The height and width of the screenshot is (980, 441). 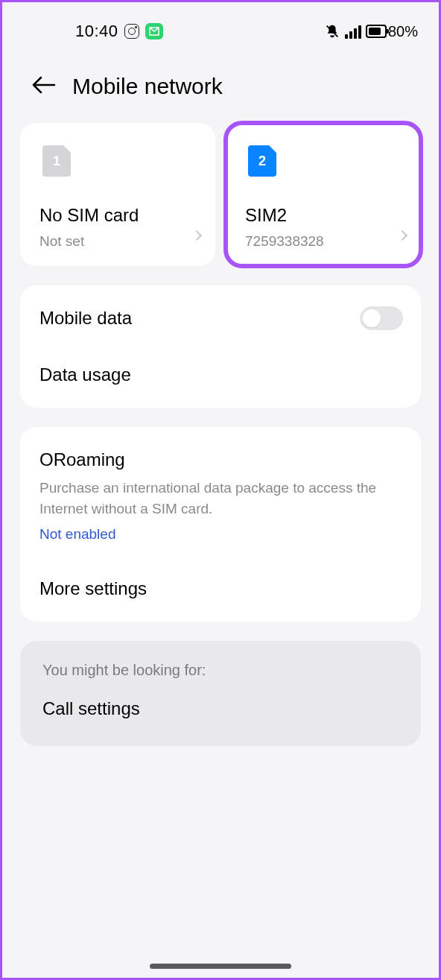 I want to click on sim-icon: 1, so click(x=57, y=161).